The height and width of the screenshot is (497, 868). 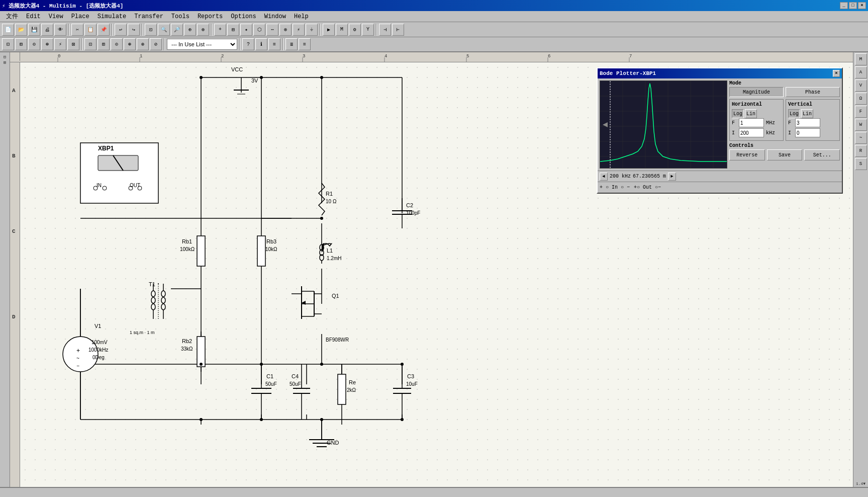 I want to click on zoom-fit-button: ⊡, so click(x=151, y=30).